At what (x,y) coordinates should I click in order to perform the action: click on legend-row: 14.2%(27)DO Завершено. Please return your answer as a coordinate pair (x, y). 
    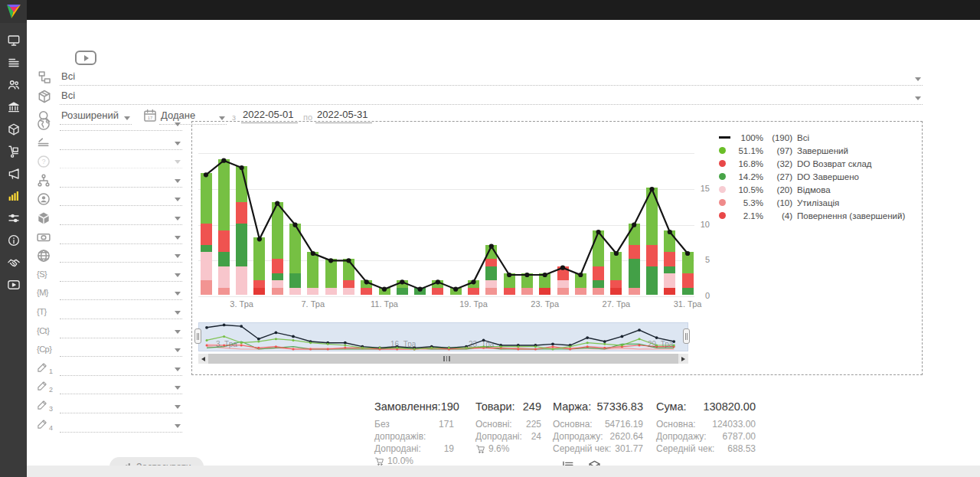
    Looking at the image, I should click on (812, 176).